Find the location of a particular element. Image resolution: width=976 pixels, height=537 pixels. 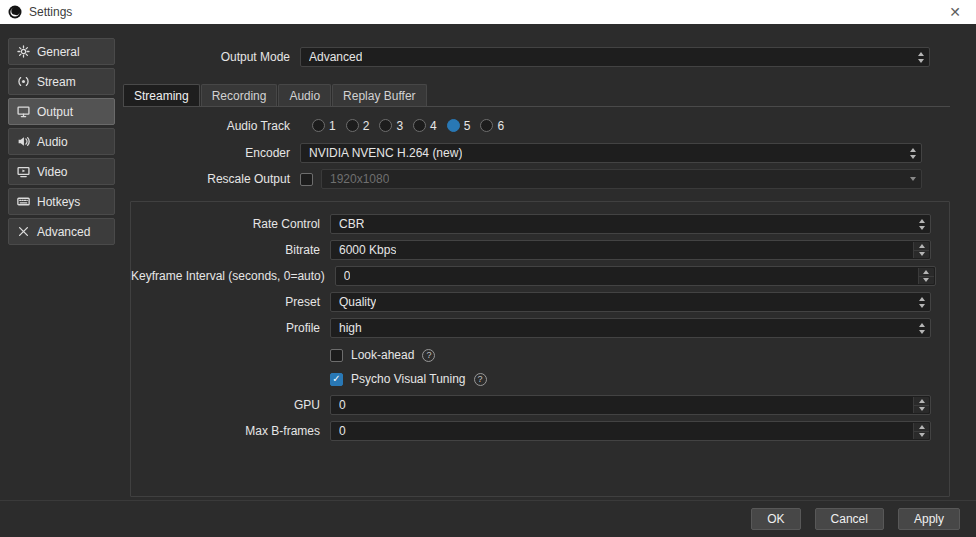

display-output-icon is located at coordinates (24, 112).